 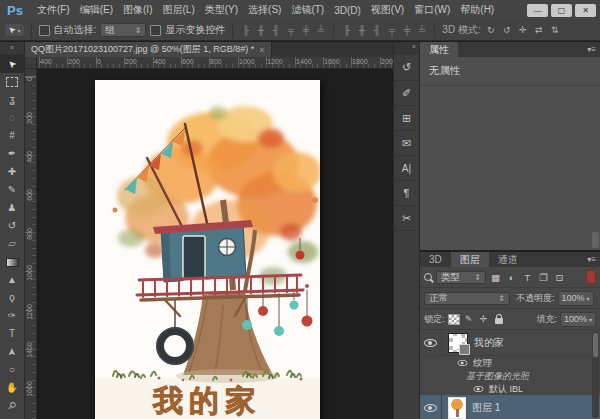 What do you see at coordinates (512, 278) in the screenshot?
I see `filter-adjustment-icon: ◐` at bounding box center [512, 278].